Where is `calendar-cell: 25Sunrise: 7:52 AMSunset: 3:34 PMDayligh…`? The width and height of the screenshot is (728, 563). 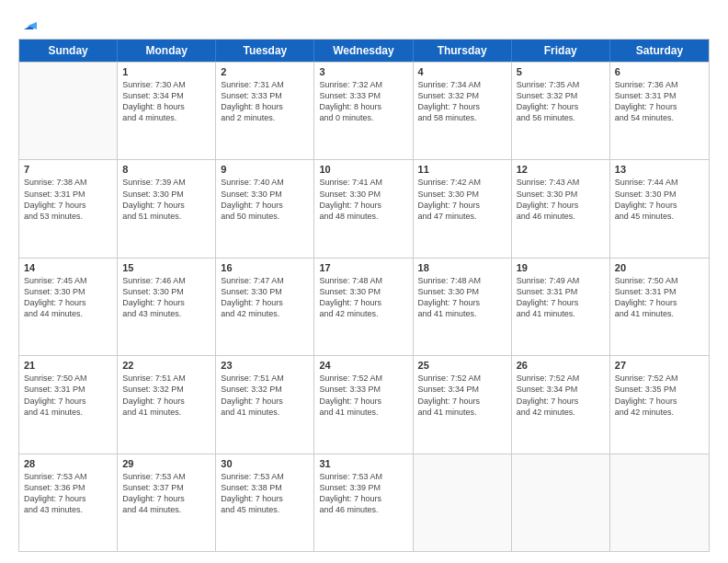
calendar-cell: 25Sunrise: 7:52 AMSunset: 3:34 PMDayligh… is located at coordinates (463, 405).